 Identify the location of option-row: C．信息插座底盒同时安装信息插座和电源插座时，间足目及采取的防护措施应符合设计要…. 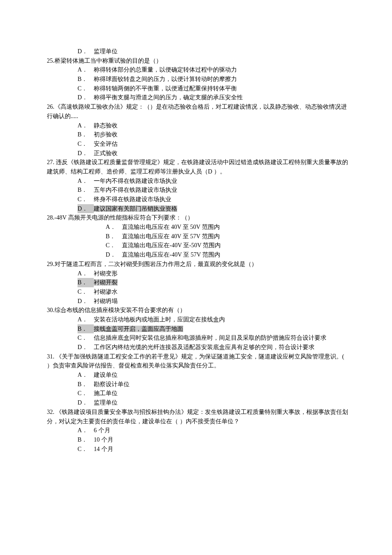
(199, 338).